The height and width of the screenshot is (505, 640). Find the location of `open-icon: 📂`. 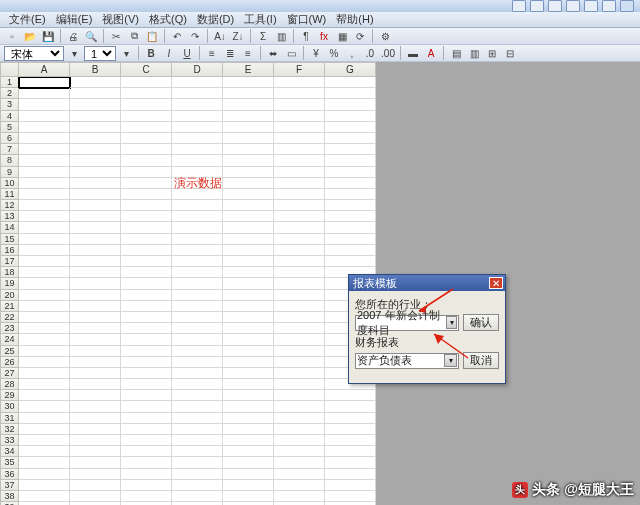

open-icon: 📂 is located at coordinates (30, 36).